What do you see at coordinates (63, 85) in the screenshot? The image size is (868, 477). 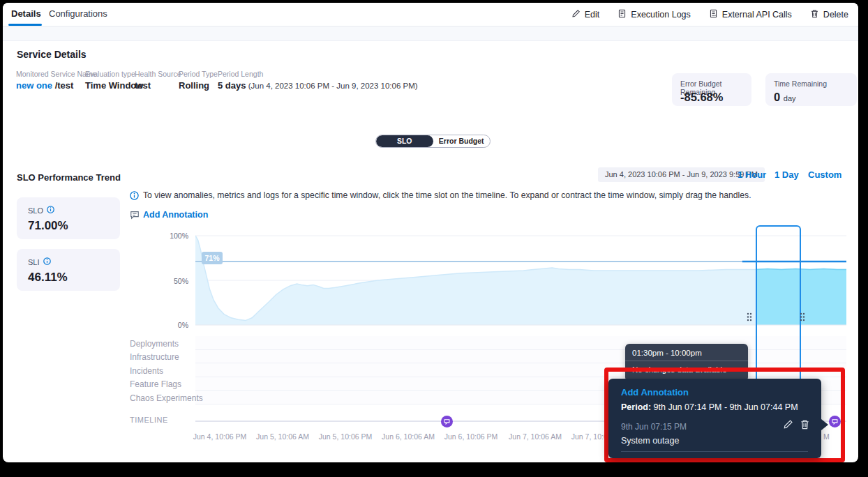 I see `service-env-suffix: /test` at bounding box center [63, 85].